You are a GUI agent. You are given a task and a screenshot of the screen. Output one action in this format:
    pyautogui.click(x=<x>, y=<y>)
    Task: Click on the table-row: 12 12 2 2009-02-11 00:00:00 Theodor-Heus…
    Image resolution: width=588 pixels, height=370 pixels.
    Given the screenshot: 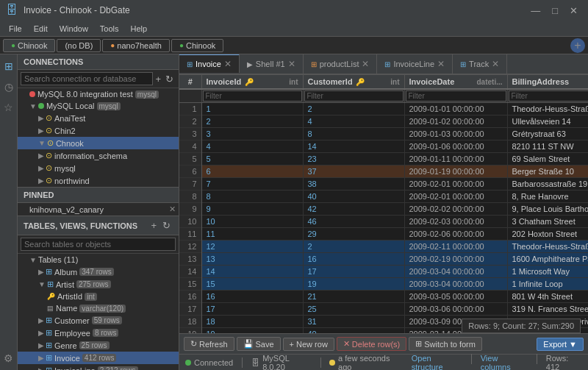 What is the action you would take?
    pyautogui.click(x=384, y=247)
    